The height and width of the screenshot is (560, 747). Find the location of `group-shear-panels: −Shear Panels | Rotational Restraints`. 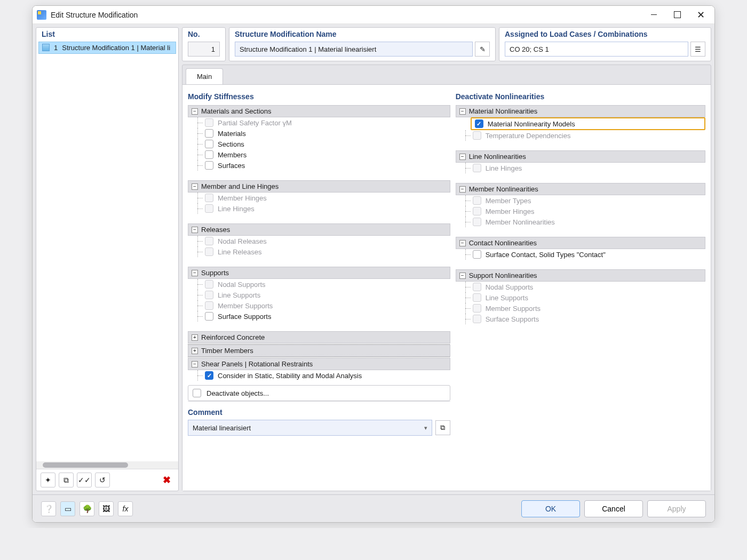

group-shear-panels: −Shear Panels | Rotational Restraints is located at coordinates (319, 364).